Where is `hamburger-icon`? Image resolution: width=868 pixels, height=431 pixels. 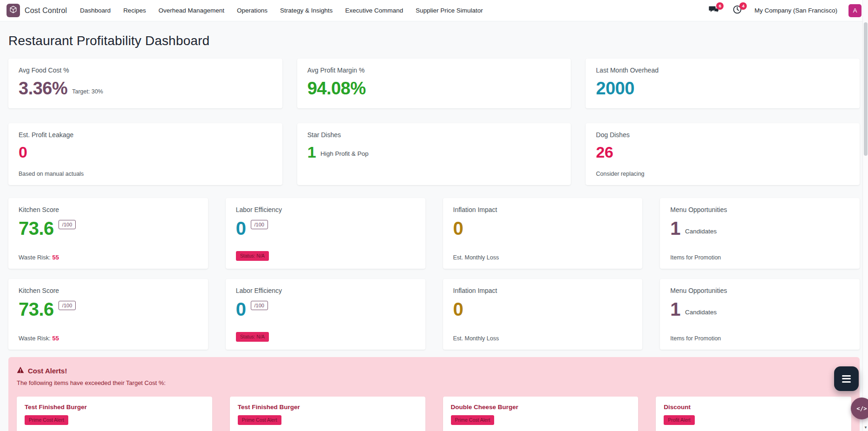 hamburger-icon is located at coordinates (846, 376).